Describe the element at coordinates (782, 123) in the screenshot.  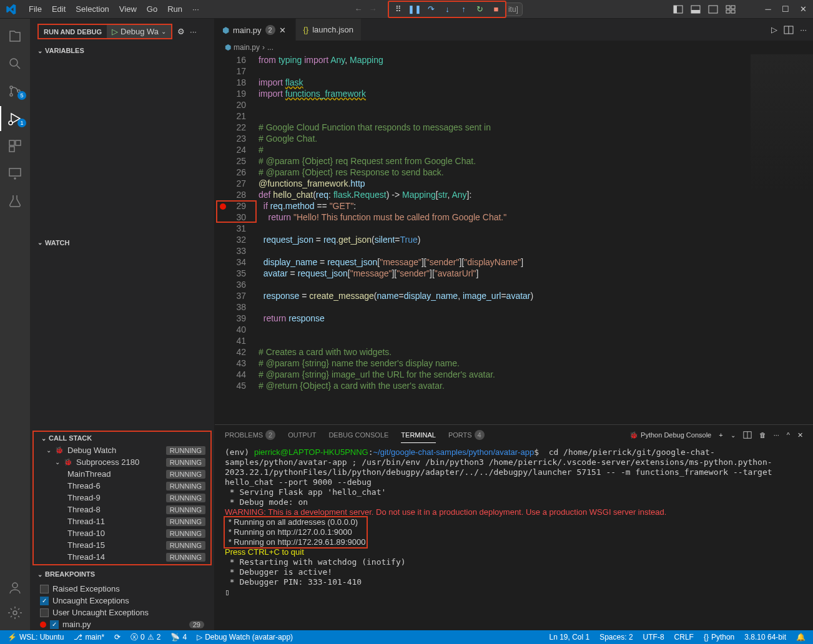
I see `minimap` at that location.